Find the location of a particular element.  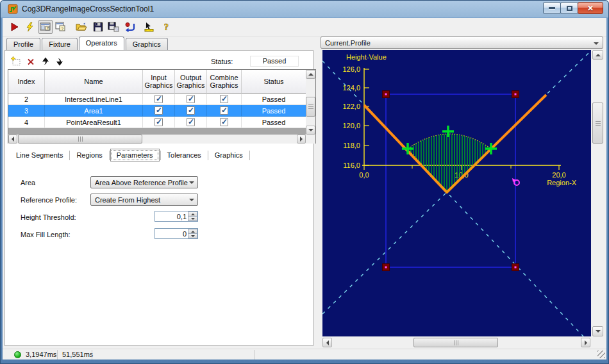

cell-index: 4 is located at coordinates (27, 122).